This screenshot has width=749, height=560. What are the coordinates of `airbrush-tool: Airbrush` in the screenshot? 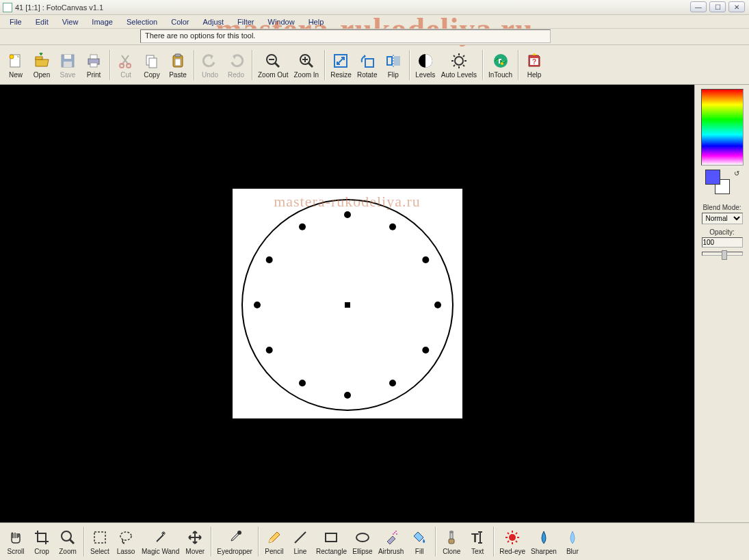 It's located at (391, 542).